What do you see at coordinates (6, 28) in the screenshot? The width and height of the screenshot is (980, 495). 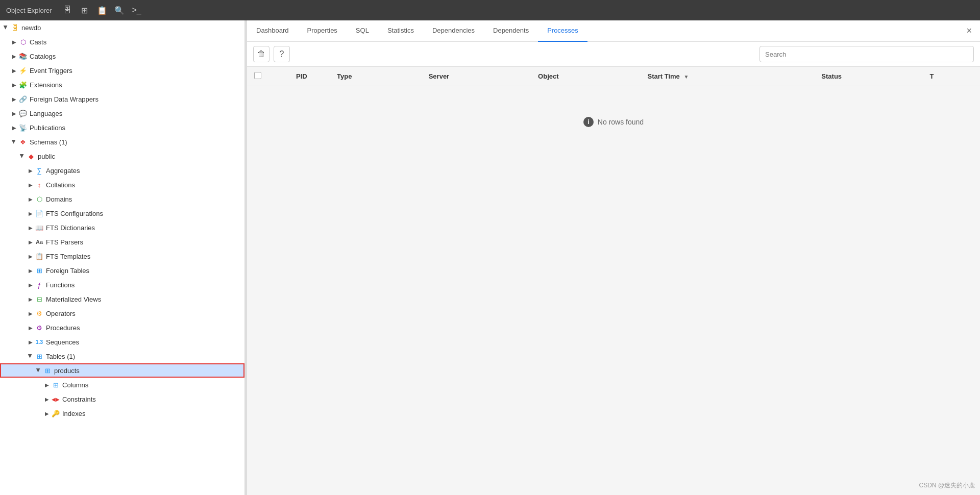 I see `expand-arrow-newdb: ▶` at bounding box center [6, 28].